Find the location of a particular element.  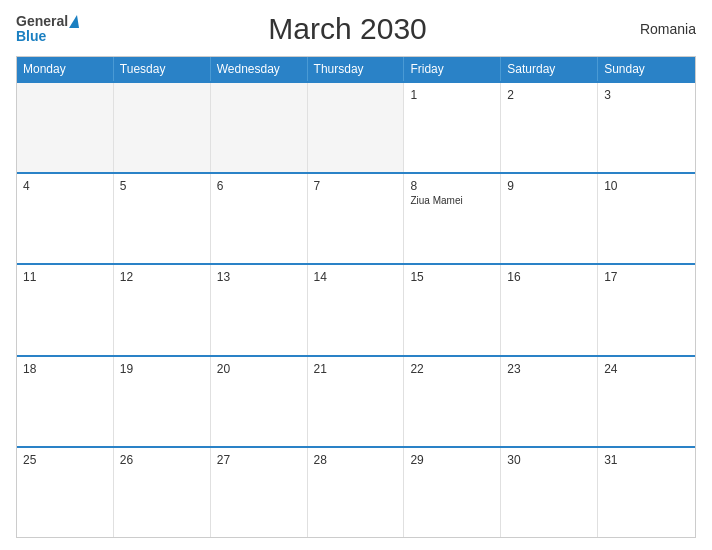

day-cell: 26 is located at coordinates (162, 492).